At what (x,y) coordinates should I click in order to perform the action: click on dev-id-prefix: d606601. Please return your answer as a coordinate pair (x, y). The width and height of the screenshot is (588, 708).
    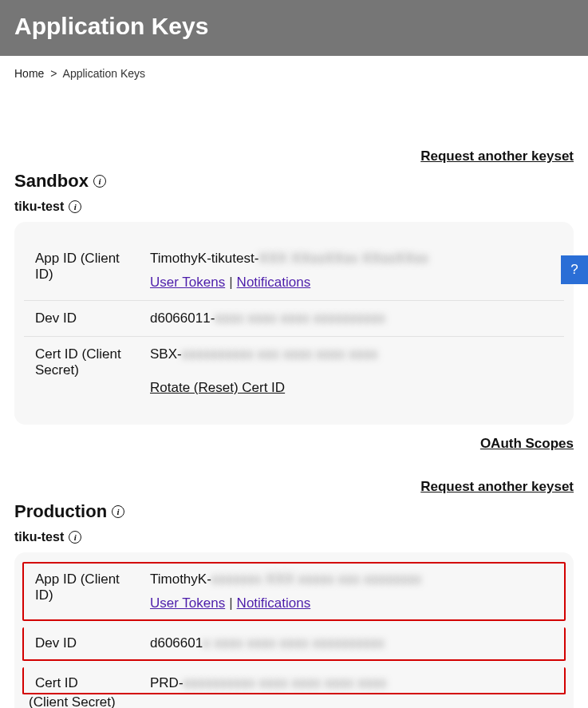
    Looking at the image, I should click on (176, 643).